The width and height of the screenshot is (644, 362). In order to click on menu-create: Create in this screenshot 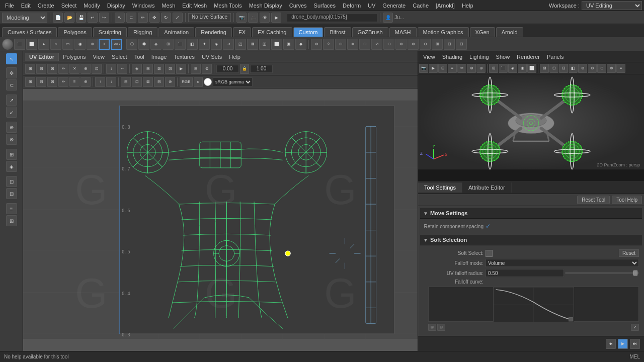, I will do `click(46, 6)`.